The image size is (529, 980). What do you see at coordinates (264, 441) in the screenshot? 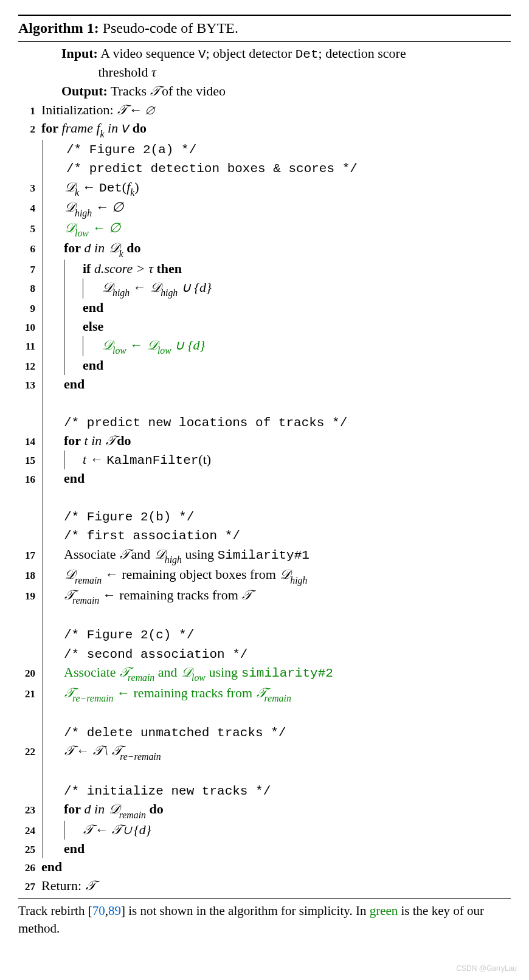
I see `line-14: 14 for t in 𝒯 do` at bounding box center [264, 441].